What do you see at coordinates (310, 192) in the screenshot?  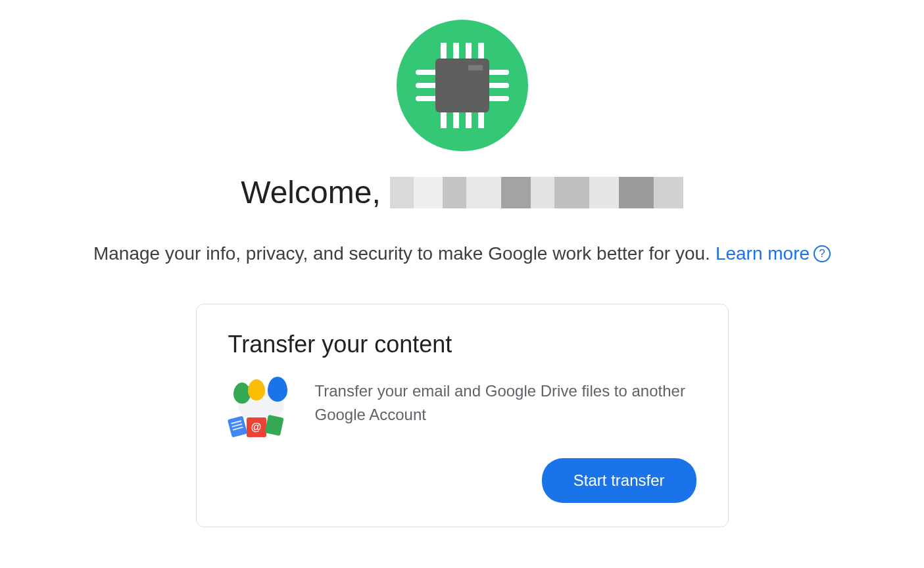 I see `welcome-prefix: Welcome,` at bounding box center [310, 192].